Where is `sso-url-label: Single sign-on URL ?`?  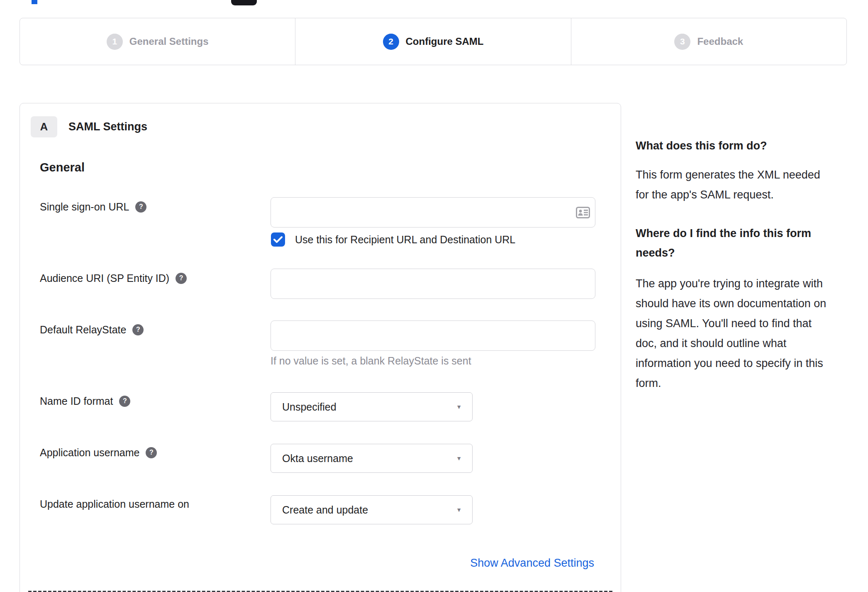 sso-url-label: Single sign-on URL ? is located at coordinates (93, 207).